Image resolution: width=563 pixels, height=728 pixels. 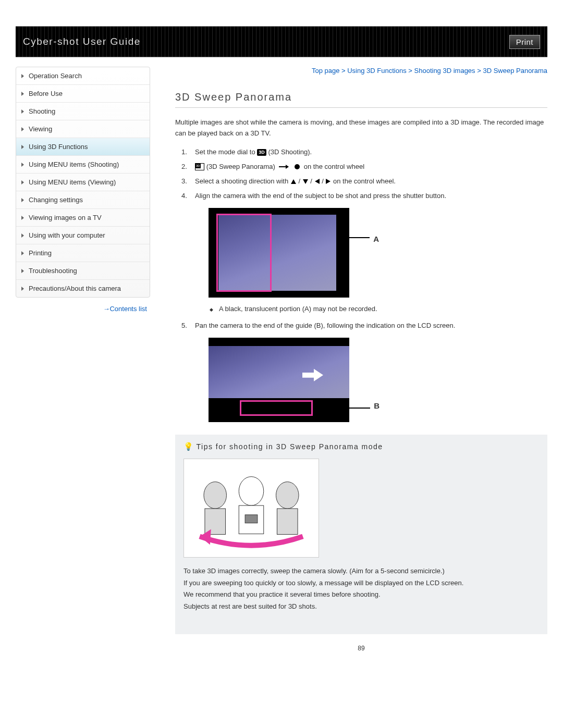 What do you see at coordinates (83, 271) in the screenshot?
I see `nav-troubleshooting: Troubleshooting` at bounding box center [83, 271].